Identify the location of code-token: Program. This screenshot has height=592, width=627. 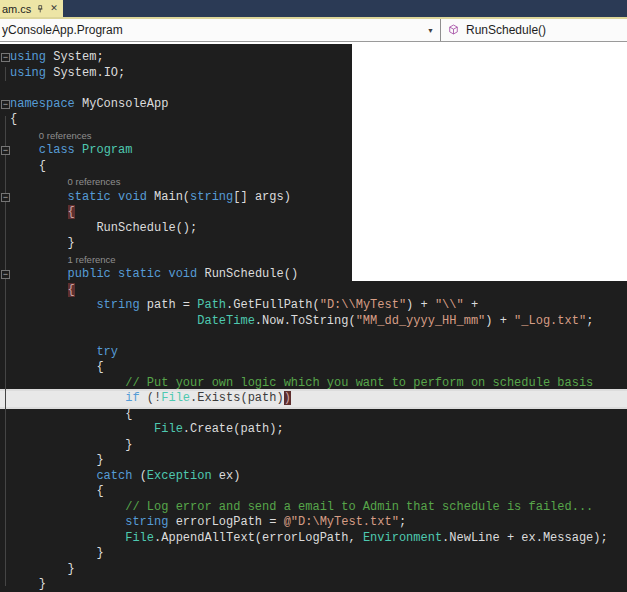
(104, 150).